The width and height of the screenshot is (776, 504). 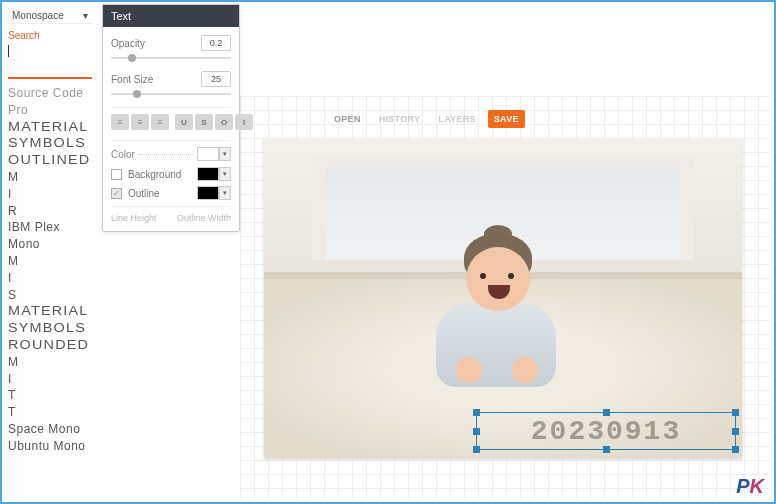 What do you see at coordinates (50, 70) in the screenshot?
I see `search-field` at bounding box center [50, 70].